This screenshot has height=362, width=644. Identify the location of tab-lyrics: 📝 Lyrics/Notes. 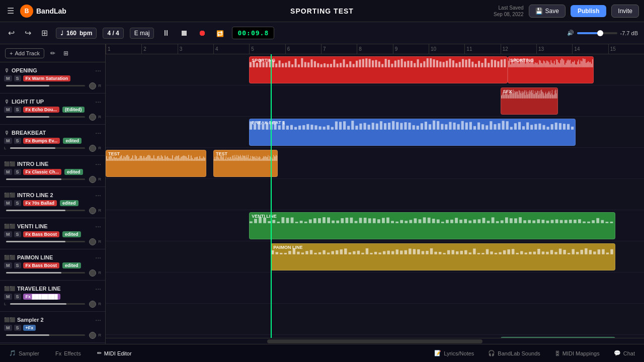
(454, 353).